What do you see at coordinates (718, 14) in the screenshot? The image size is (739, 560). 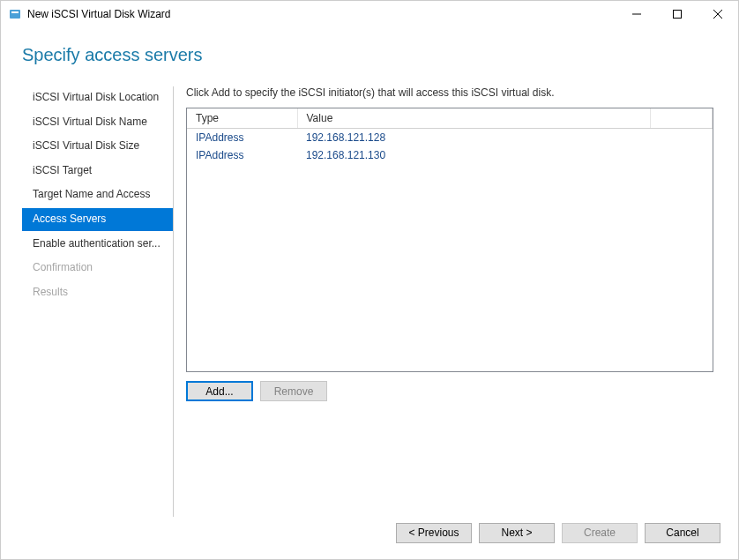 I see `close-button` at bounding box center [718, 14].